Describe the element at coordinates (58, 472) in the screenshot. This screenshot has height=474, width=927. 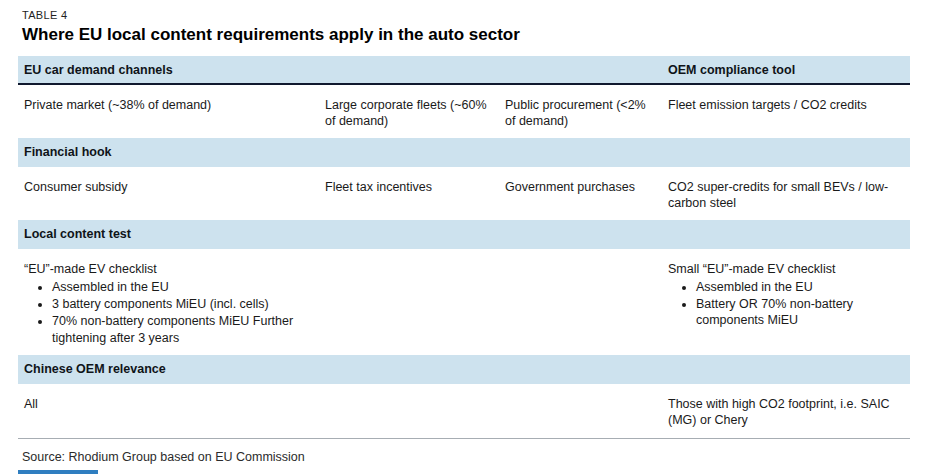
I see `clipped-bottom-accent-bar` at that location.